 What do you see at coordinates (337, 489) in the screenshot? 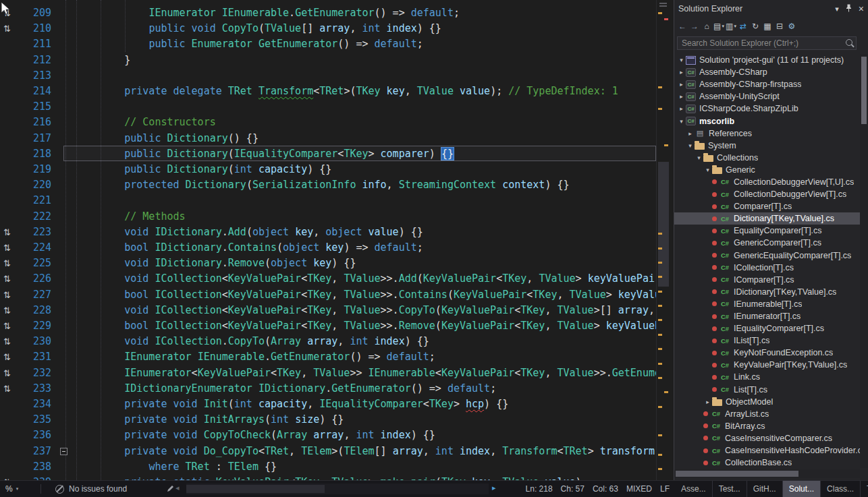
I see `editor-horizontal-scrollbar` at bounding box center [337, 489].